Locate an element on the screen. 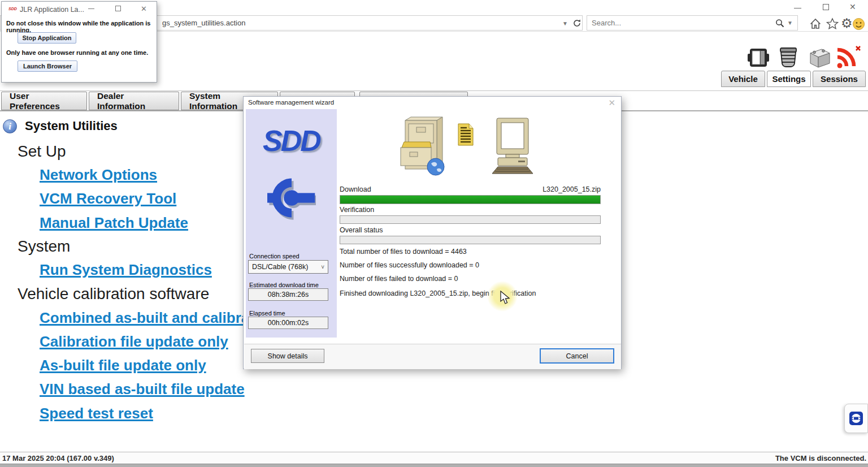 The width and height of the screenshot is (868, 467). status-line-finished: Finished downloading L320_2005_15.zip, b… is located at coordinates (437, 293).